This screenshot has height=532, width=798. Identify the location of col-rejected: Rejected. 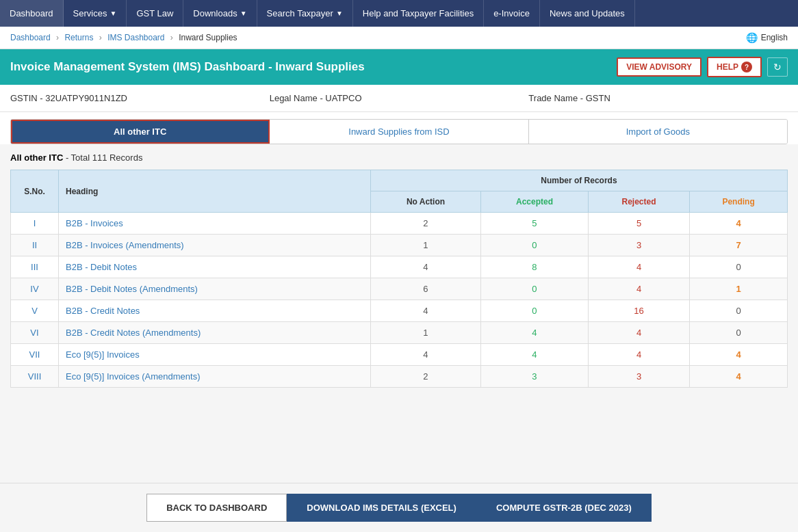
(639, 202).